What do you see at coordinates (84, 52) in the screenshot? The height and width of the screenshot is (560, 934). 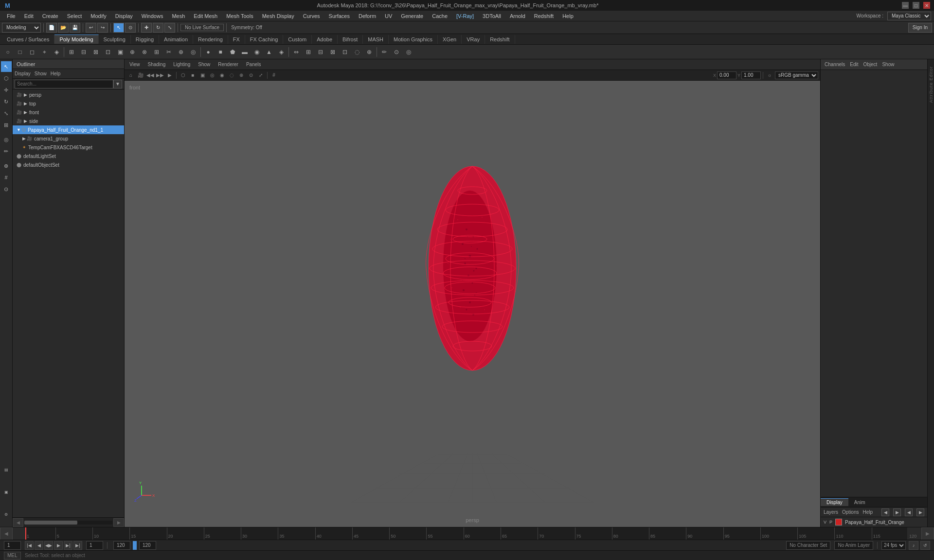 I see `bridge-icon: ⊟` at bounding box center [84, 52].